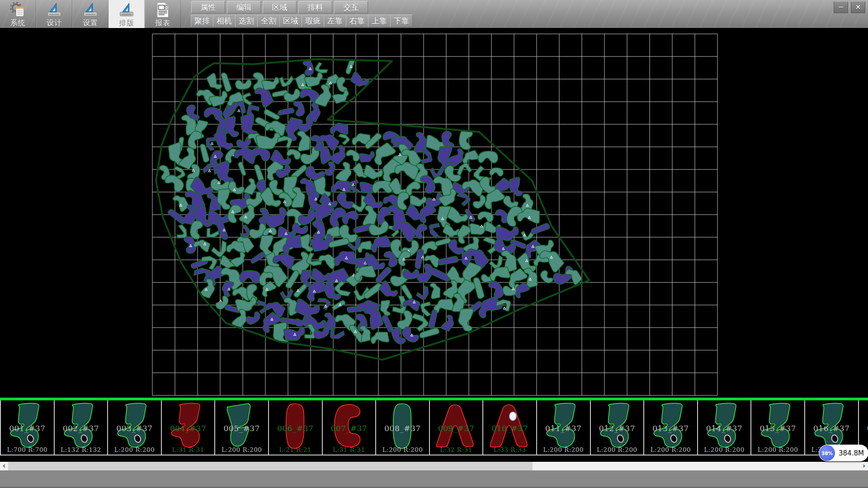 The width and height of the screenshot is (868, 488). I want to click on main-tab-5: 报表, so click(163, 14).